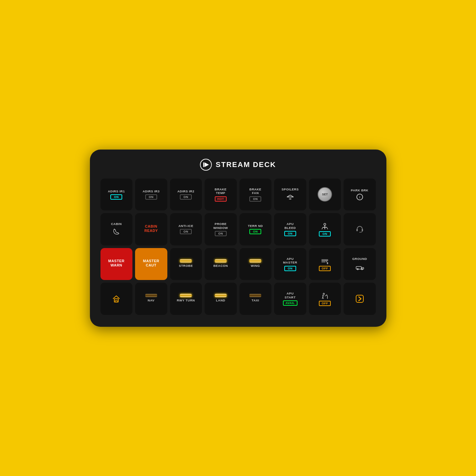  Describe the element at coordinates (290, 264) in the screenshot. I see `apu-master-button: APUMASTER ON` at that location.